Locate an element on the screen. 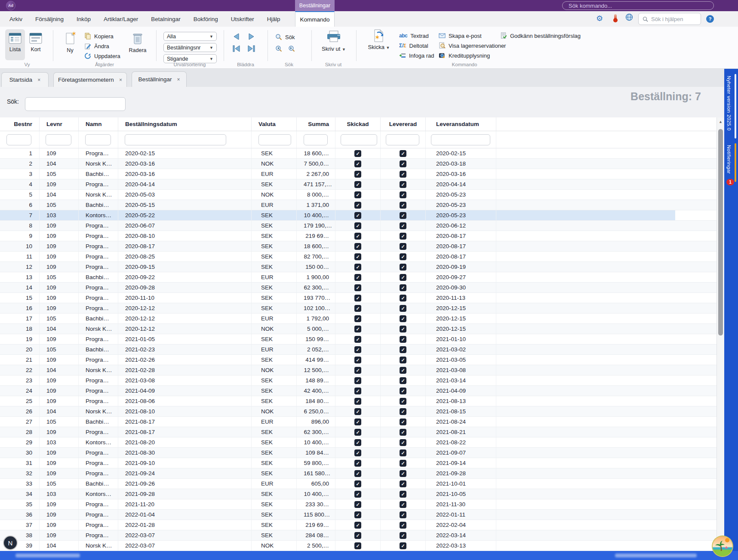 This screenshot has width=738, height=560. table-row: 20105Bachbi…2021-02-23EUR2 052,…✓✓2021-0… is located at coordinates (358, 350).